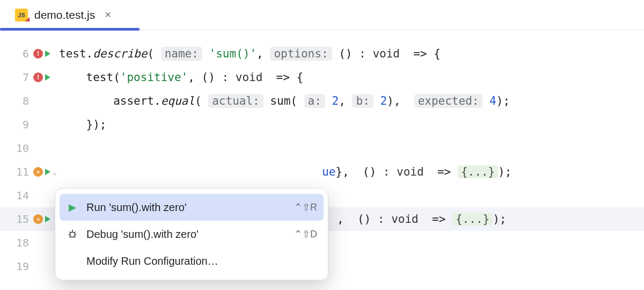  Describe the element at coordinates (306, 207) in the screenshot. I see `shortcut: ⌃⇧R` at that location.